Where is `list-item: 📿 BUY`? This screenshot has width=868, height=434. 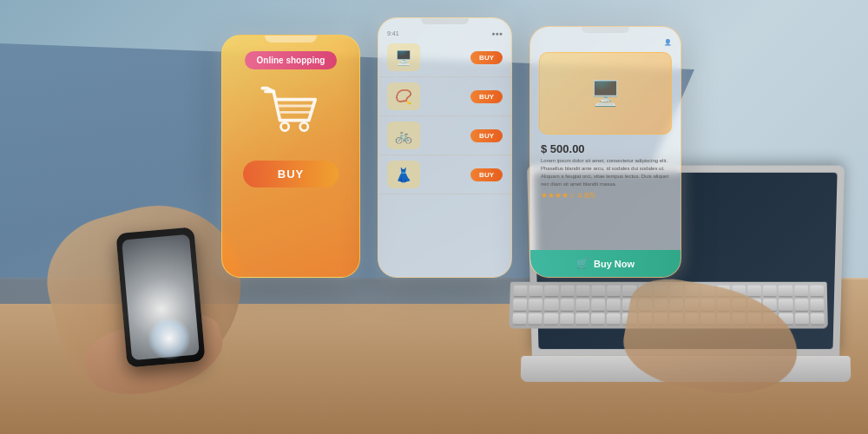 list-item: 📿 BUY is located at coordinates (444, 97).